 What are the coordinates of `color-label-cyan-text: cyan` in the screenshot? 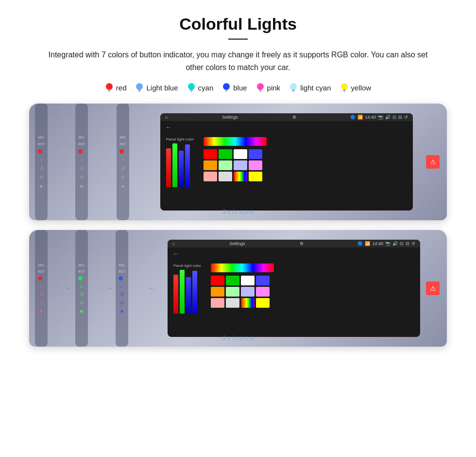 It's located at (206, 88).